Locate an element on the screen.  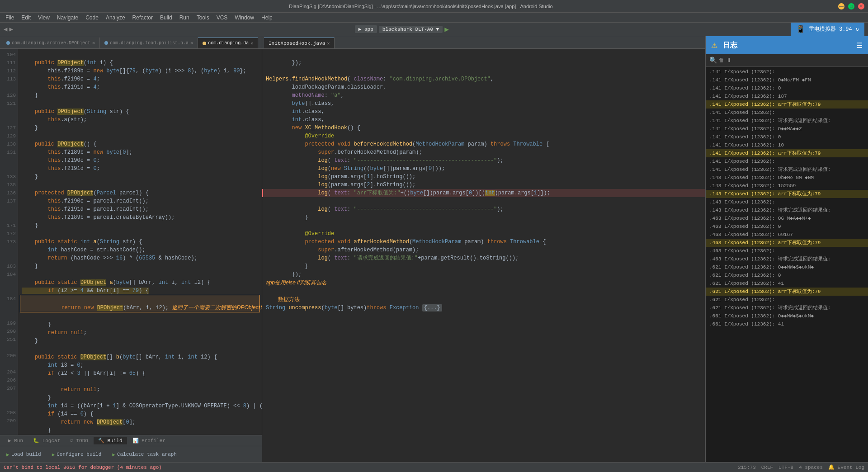
log-line: .141 I/Xposed (12362): 187 is located at coordinates (787, 96).